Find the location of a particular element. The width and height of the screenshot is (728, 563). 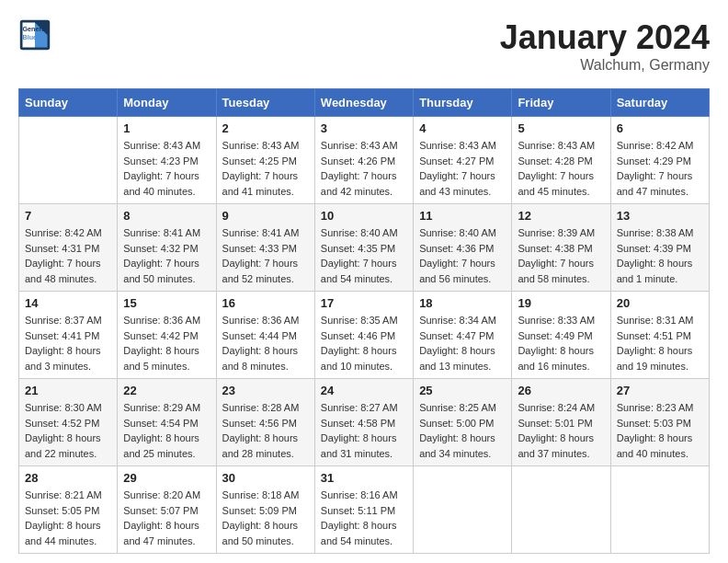

day-info: Sunrise: 8:41 AMSunset: 4:33 PMDaylight:… is located at coordinates (266, 256).